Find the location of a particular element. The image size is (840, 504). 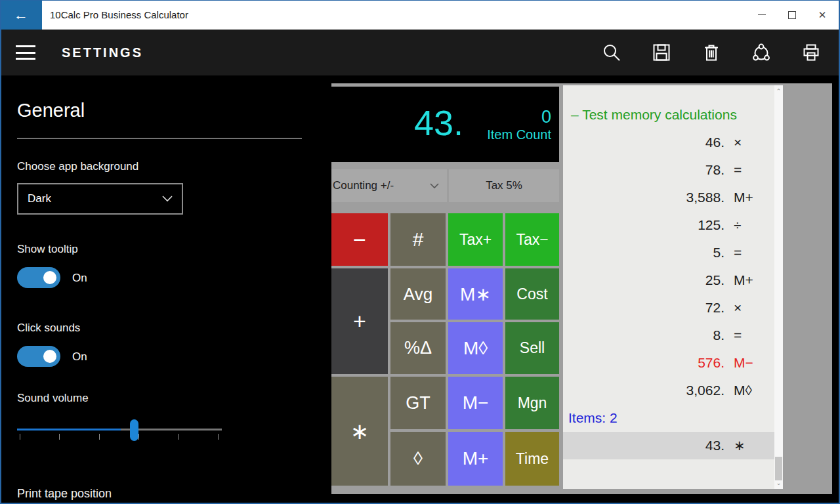

item-count-block: 0 Item Count is located at coordinates (511, 125).